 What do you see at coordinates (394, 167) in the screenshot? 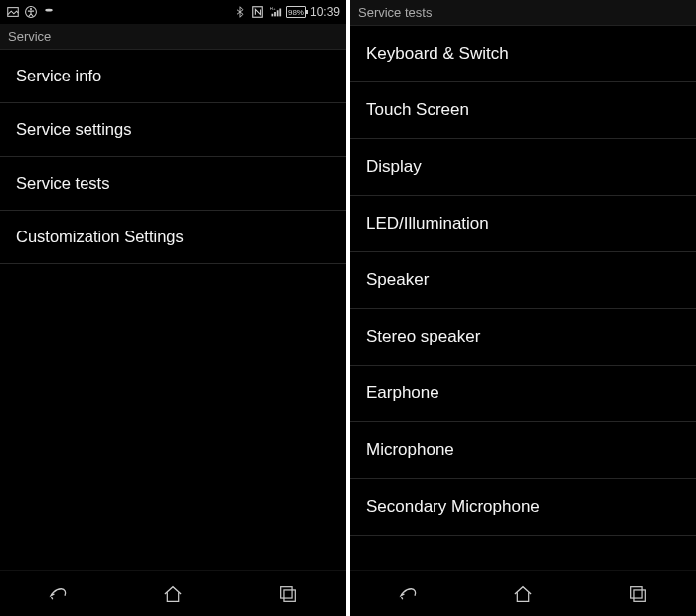
I see `list-item-label: Display` at bounding box center [394, 167].